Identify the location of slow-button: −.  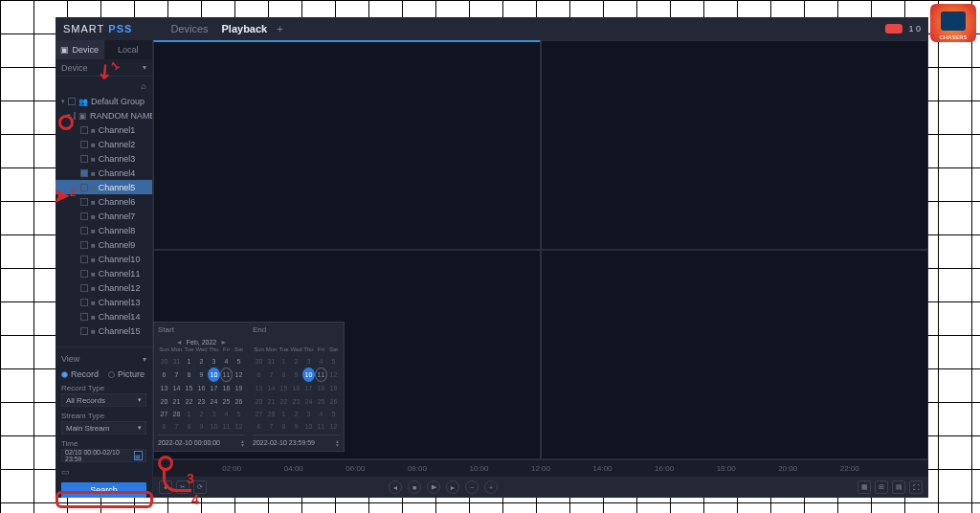
(472, 487).